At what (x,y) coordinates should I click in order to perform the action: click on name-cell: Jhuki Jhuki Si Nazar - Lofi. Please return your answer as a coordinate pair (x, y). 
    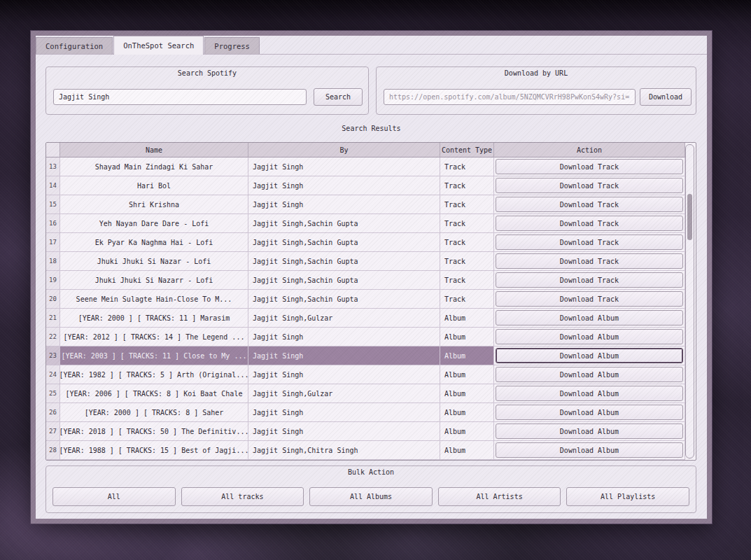
    Looking at the image, I should click on (154, 262).